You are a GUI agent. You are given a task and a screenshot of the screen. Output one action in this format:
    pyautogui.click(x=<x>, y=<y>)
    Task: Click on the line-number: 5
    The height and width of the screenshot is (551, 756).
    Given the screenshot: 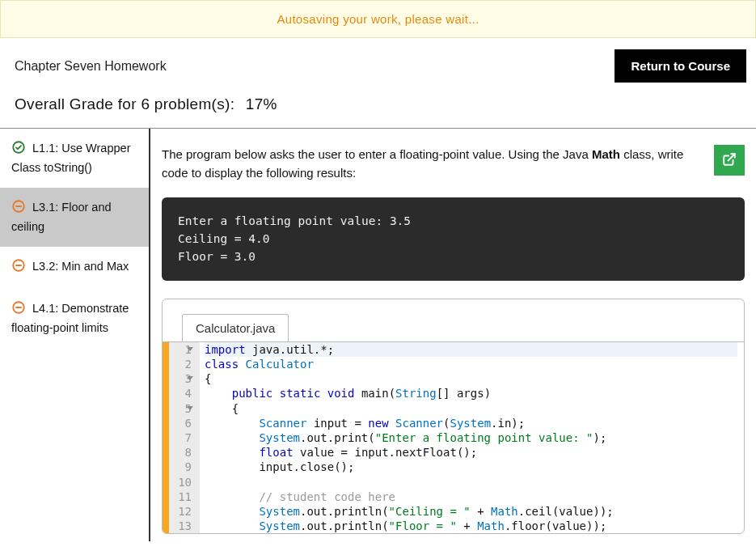 What is the action you would take?
    pyautogui.click(x=184, y=409)
    